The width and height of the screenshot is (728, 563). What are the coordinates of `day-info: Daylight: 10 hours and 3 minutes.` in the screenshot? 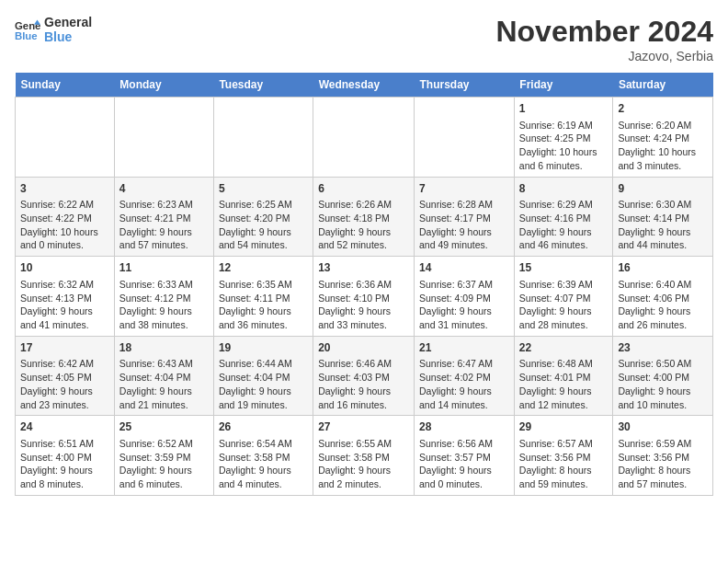 It's located at (663, 158).